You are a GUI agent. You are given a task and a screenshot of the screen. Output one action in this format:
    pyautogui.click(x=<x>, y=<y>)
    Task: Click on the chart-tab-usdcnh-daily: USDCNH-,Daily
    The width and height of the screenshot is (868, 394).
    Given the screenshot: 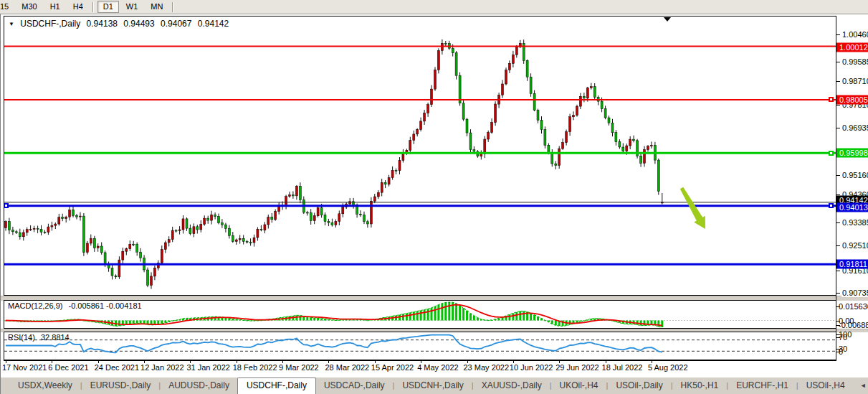 What is the action you would take?
    pyautogui.click(x=433, y=386)
    